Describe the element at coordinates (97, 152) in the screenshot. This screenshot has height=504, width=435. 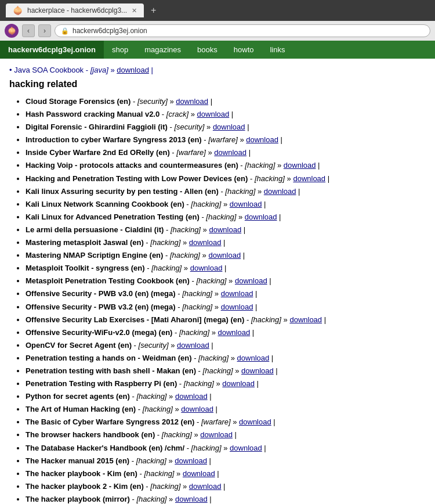
I see `book-title: Inside Cyber Warfare 2nd Ed ORelly (en)` at that location.